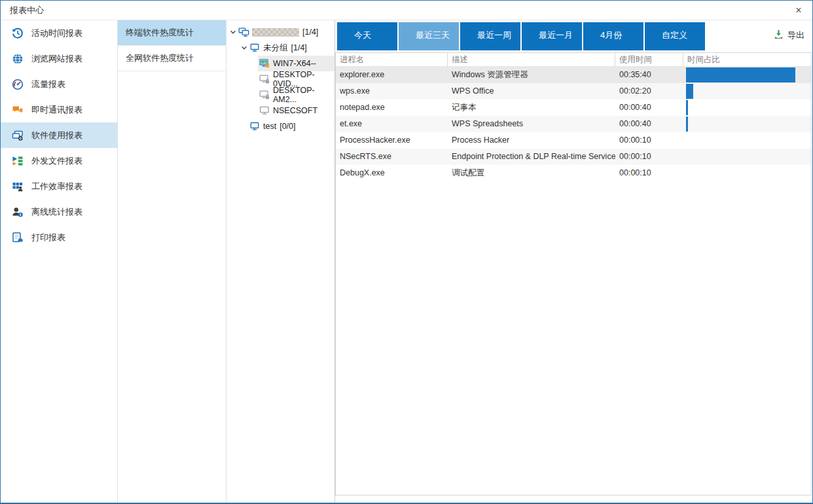 The image size is (813, 504). What do you see at coordinates (59, 110) in the screenshot?
I see `sidebar-item-4: 即时通讯报表` at bounding box center [59, 110].